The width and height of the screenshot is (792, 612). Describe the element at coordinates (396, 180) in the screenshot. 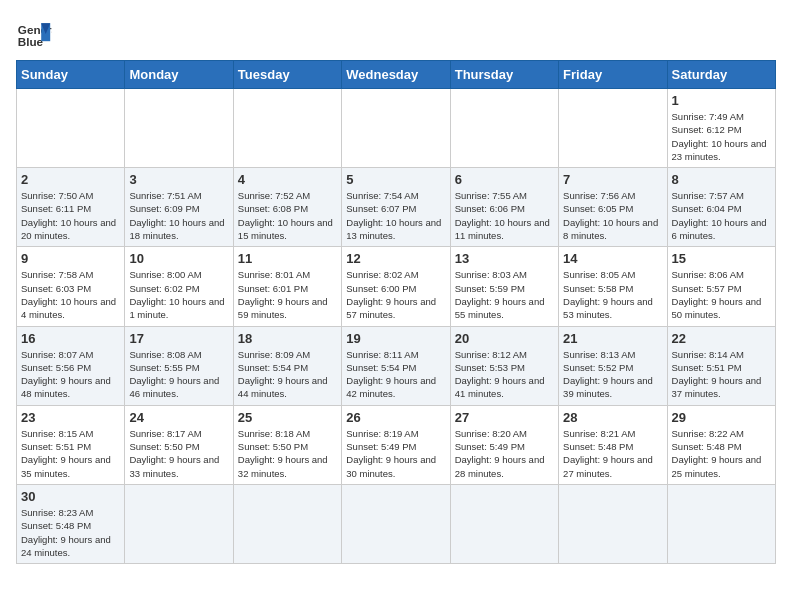

I see `day-number: 5` at that location.